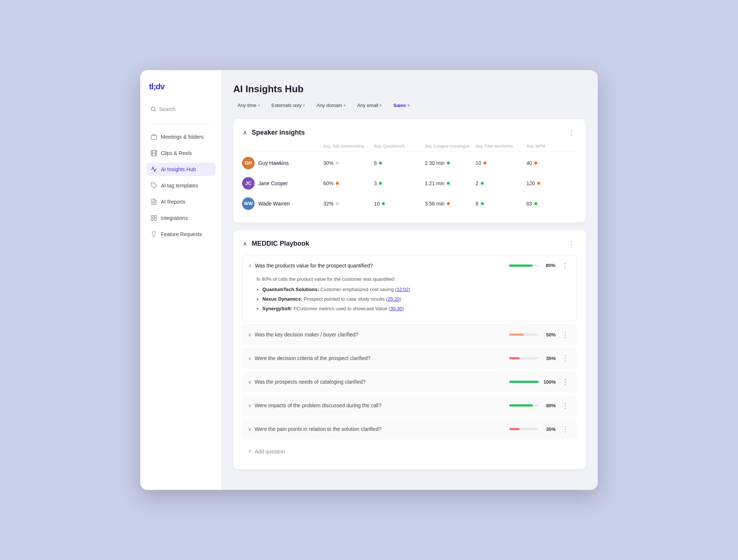 The image size is (738, 560). I want to click on speaker-insights-title: Speaker insights, so click(278, 133).